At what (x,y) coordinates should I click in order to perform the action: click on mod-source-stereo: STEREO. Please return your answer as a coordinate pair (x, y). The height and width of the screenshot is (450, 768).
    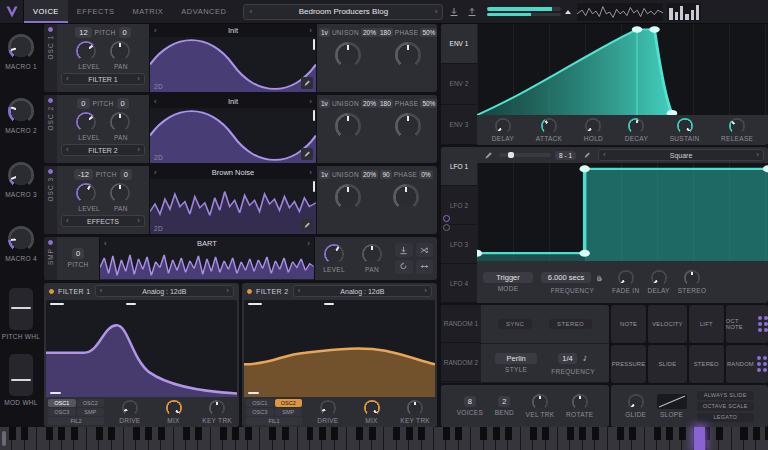
    Looking at the image, I should click on (706, 364).